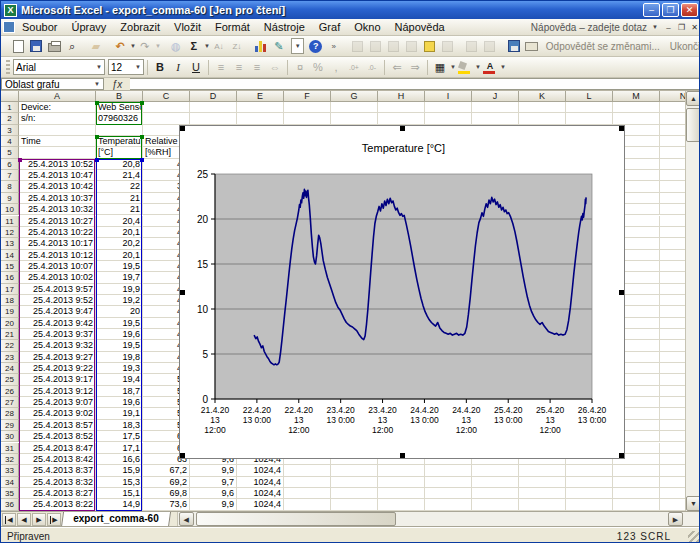 The image size is (700, 543). Describe the element at coordinates (120, 164) in the screenshot. I see `cell-B6: 20,8` at that location.